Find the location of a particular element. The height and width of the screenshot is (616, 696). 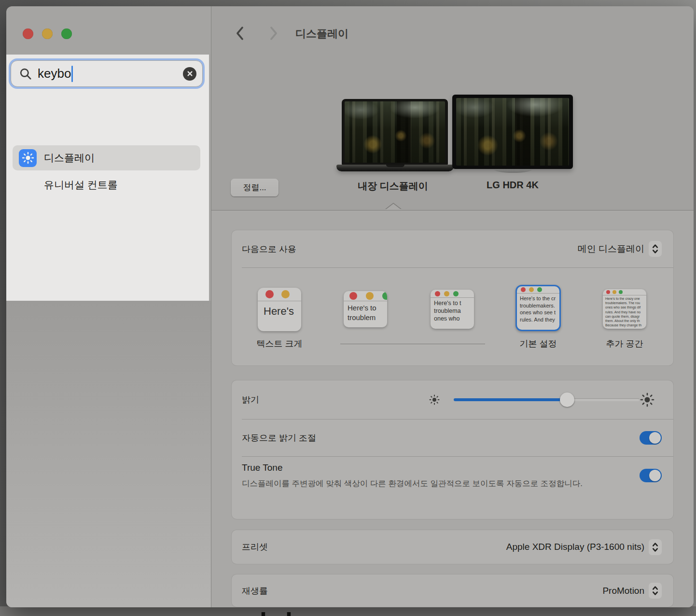

true-tone-row: True Tone 디스플레이를 주변광에 맞춰 색상이 다른 환경에서도 일관… is located at coordinates (453, 488).